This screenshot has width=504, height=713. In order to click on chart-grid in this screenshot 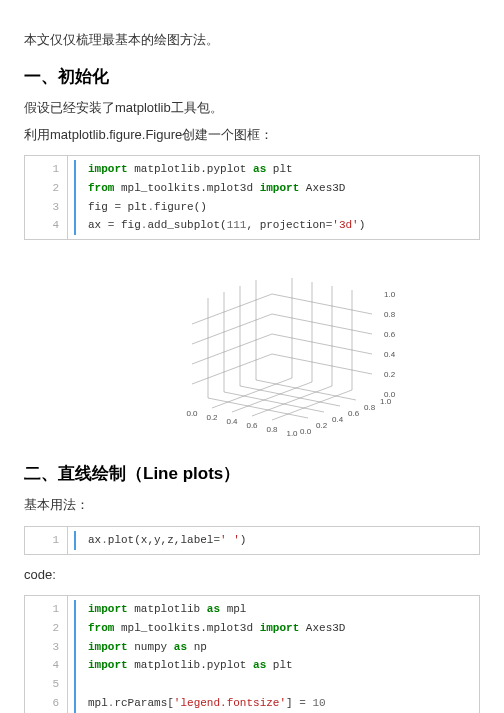, I will do `click(282, 349)`.